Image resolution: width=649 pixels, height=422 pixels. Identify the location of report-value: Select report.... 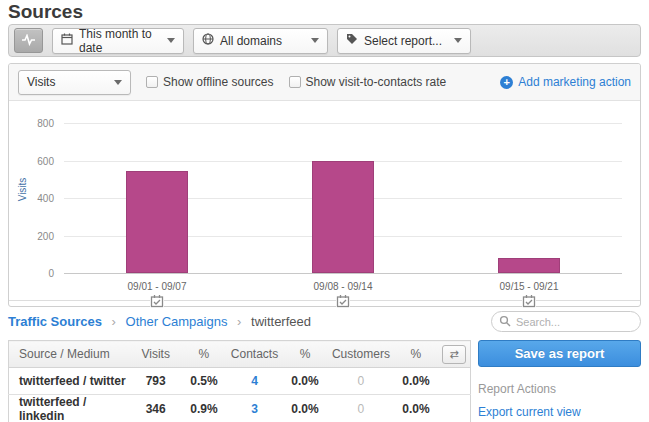
(403, 41).